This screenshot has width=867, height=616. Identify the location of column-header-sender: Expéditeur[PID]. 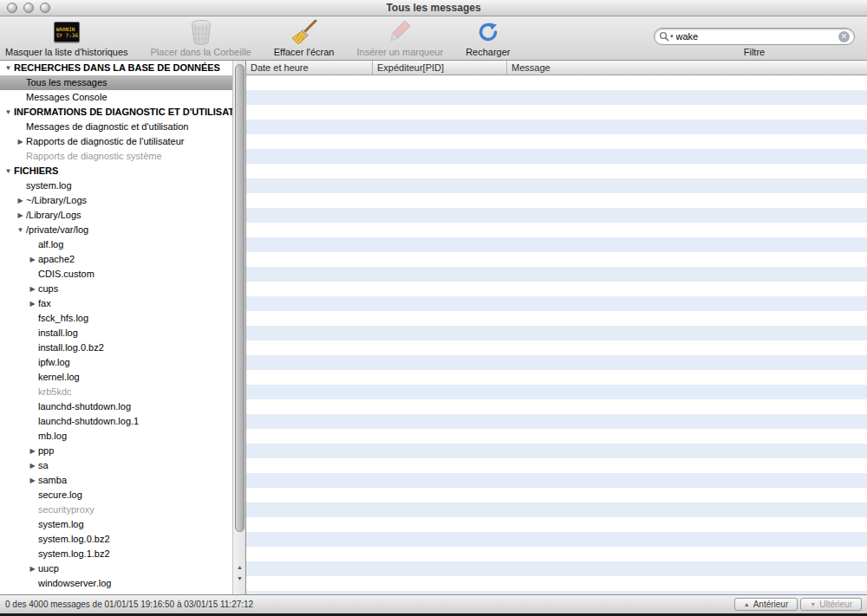
(440, 68).